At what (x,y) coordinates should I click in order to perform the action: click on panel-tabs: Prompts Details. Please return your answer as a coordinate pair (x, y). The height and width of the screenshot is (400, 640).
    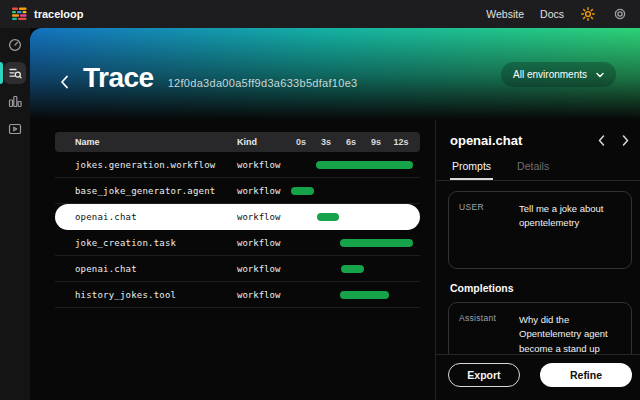
    Looking at the image, I should click on (538, 168).